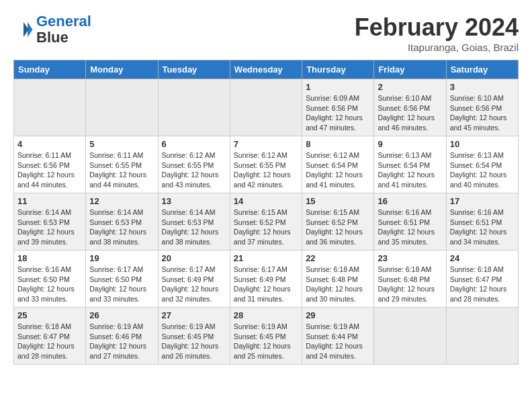  I want to click on day-number: 25, so click(50, 316).